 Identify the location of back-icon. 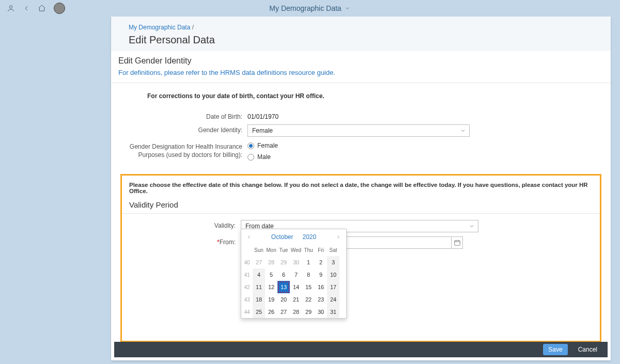
(26, 8).